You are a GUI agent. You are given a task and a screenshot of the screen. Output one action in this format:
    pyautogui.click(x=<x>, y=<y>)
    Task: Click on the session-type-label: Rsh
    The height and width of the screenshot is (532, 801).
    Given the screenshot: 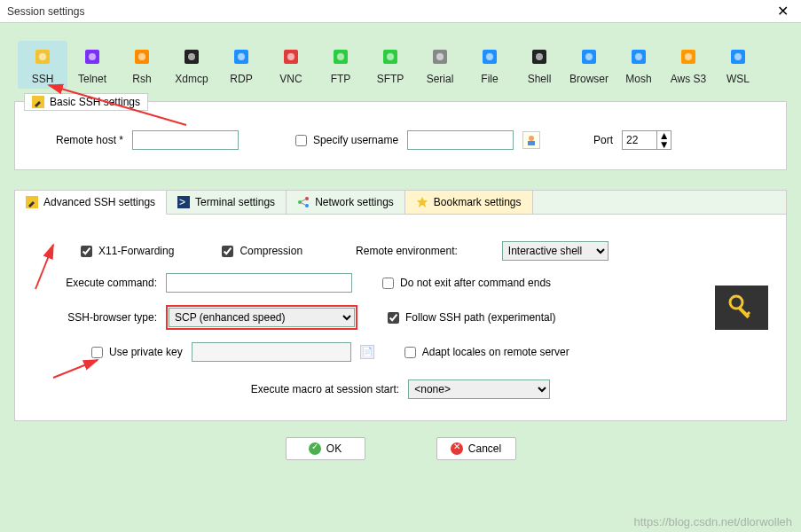 What is the action you would take?
    pyautogui.click(x=142, y=79)
    